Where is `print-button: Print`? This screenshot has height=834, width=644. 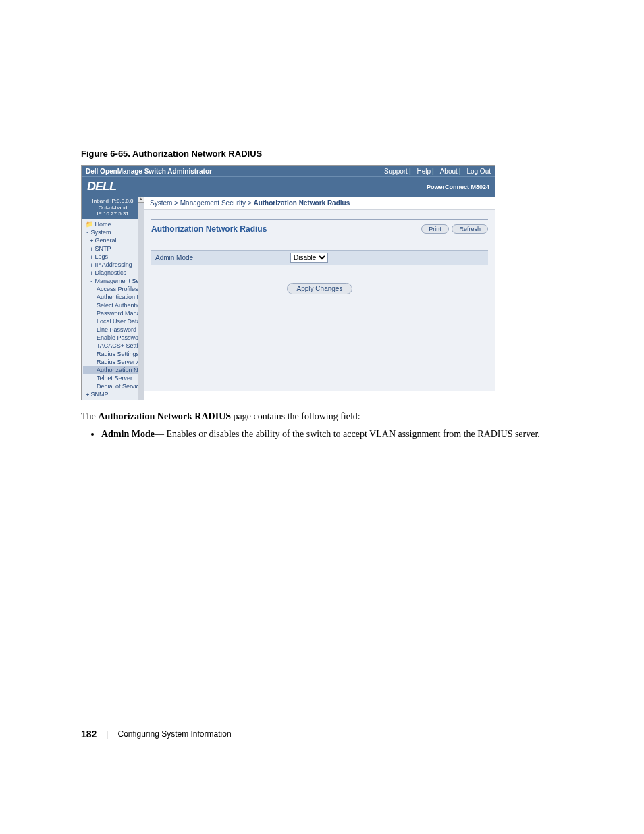
print-button: Print is located at coordinates (435, 229).